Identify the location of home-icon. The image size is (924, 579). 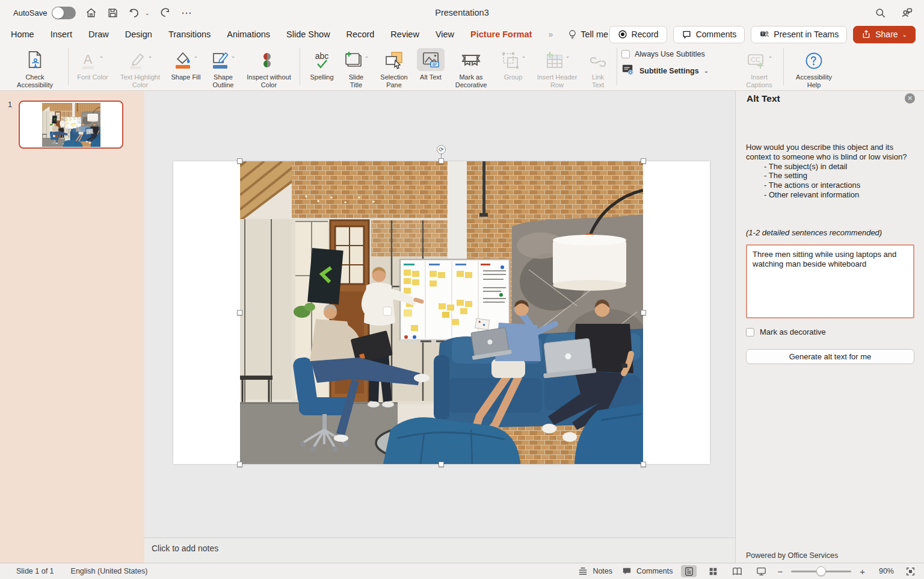
(91, 13).